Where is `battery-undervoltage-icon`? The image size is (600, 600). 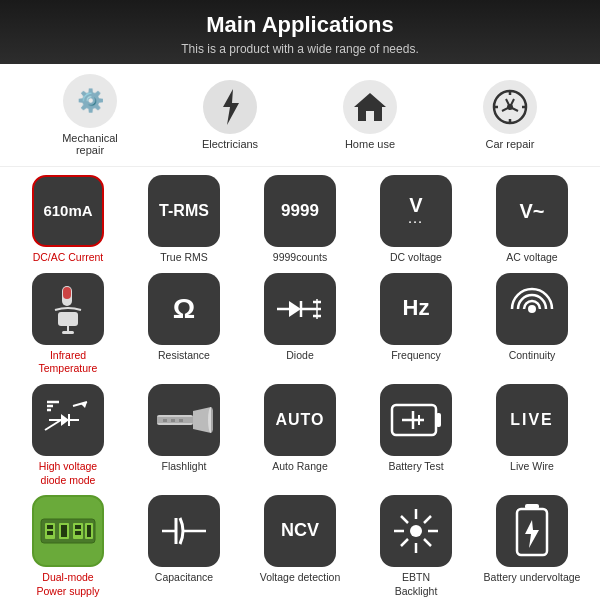
battery-undervoltage-icon is located at coordinates (532, 531).